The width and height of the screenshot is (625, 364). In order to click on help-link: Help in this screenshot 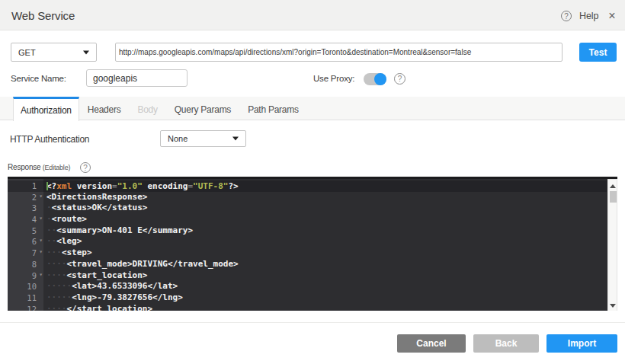, I will do `click(588, 16)`.